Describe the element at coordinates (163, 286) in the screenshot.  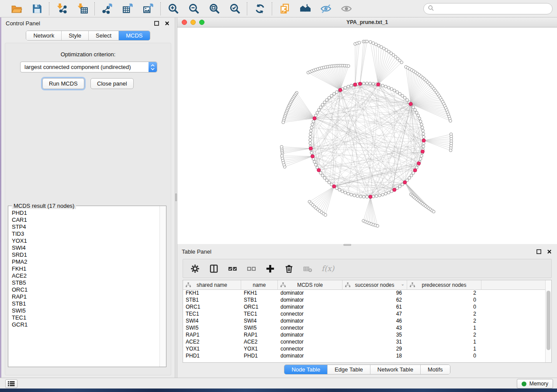
I see `mcds-result-scrollbar` at that location.